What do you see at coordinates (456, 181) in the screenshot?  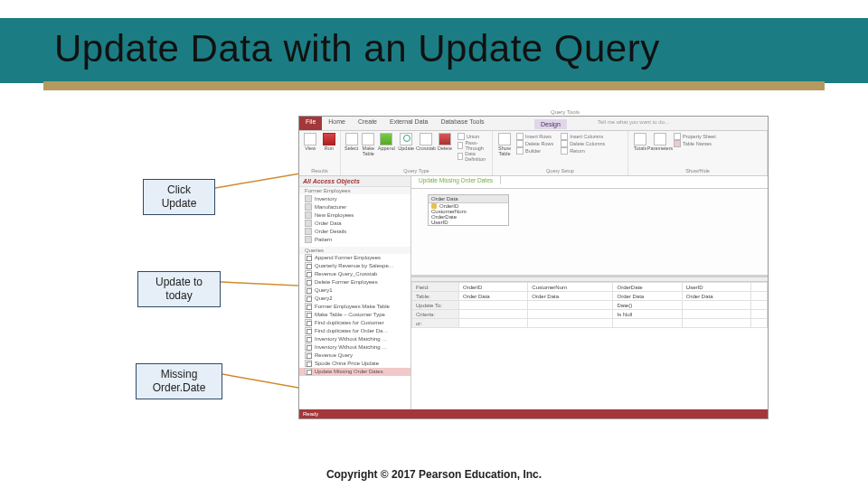 I see `document-tab: Update Missing Order Dates` at bounding box center [456, 181].